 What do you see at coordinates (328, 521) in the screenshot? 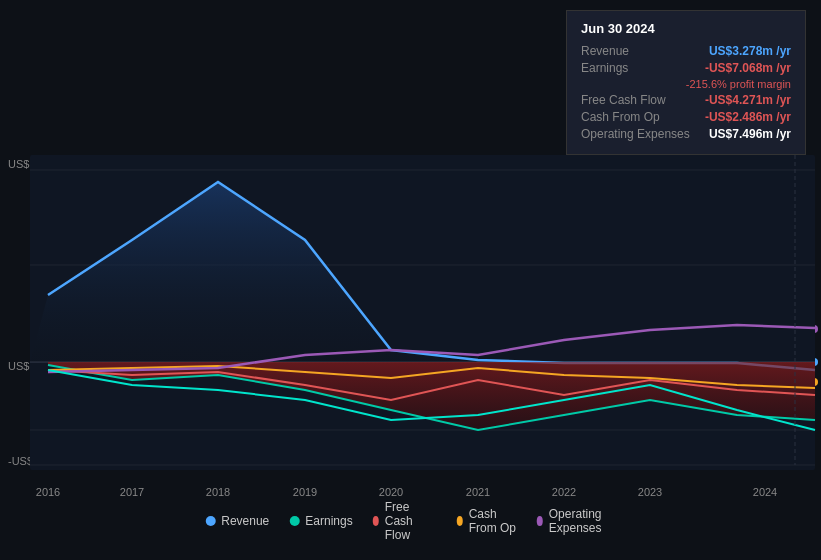
I see `legend-label-earnings: Earnings` at bounding box center [328, 521].